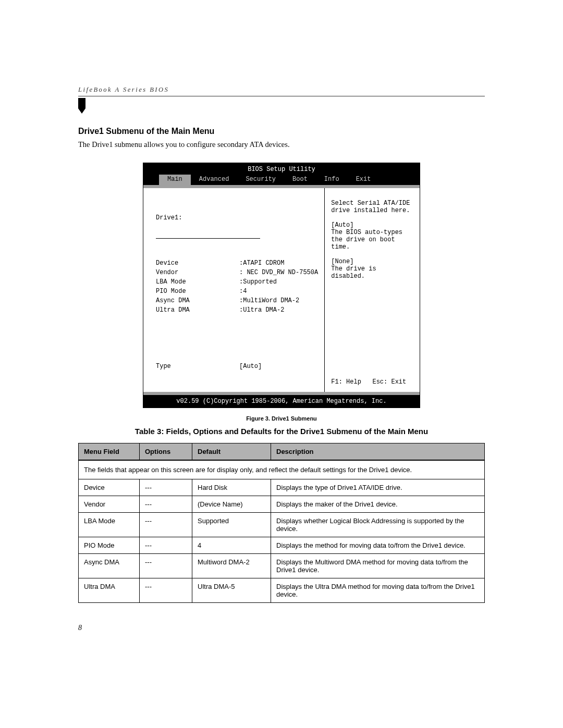 Image resolution: width=563 pixels, height=728 pixels. Describe the element at coordinates (278, 366) in the screenshot. I see `bios-type-value: [Auto]` at that location.